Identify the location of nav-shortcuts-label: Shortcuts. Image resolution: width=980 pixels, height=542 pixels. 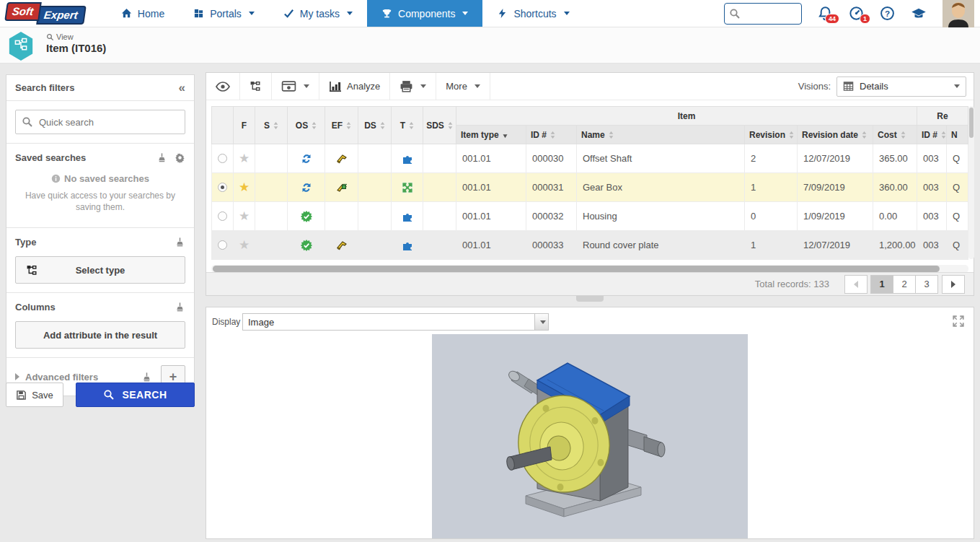
(535, 14).